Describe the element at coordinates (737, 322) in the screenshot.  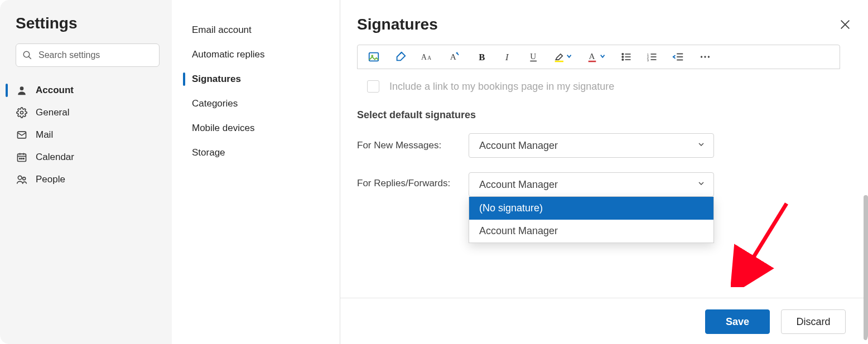
I see `save-button: Save` at that location.